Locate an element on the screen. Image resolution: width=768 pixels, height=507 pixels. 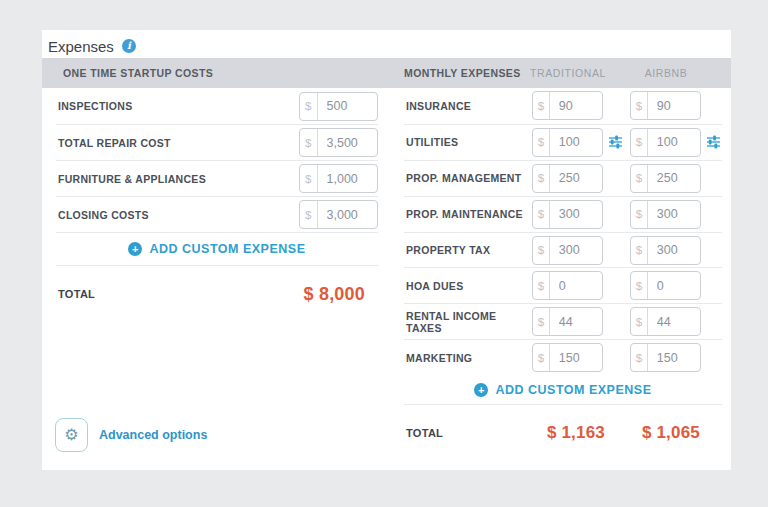
expense-label: INSURANCE is located at coordinates (468, 106).